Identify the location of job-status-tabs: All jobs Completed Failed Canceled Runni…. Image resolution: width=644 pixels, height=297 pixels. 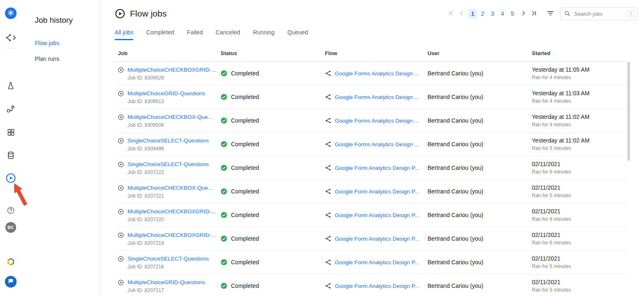
(376, 35).